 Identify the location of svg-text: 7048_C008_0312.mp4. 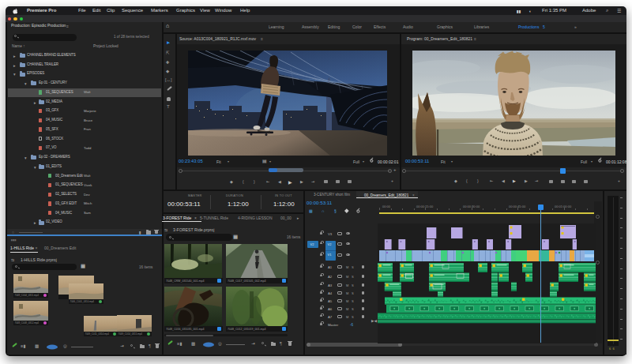
(27, 323).